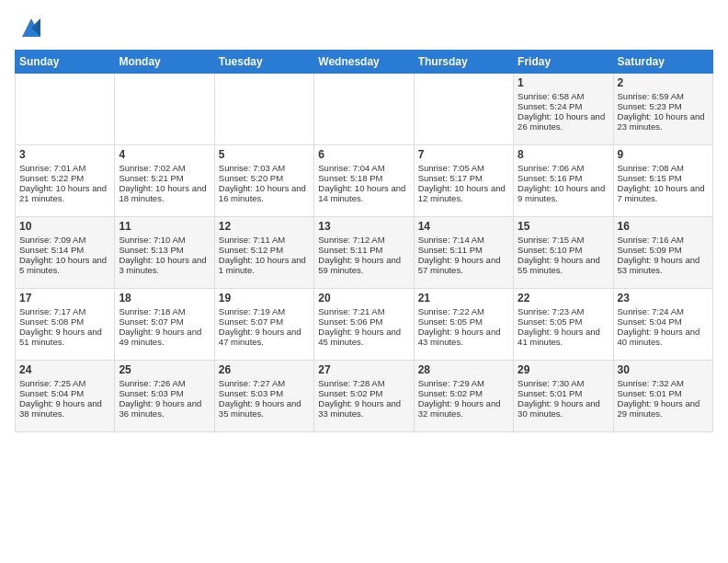 This screenshot has height=563, width=728. What do you see at coordinates (264, 253) in the screenshot?
I see `calendar-cell: 12Sunrise: 7:11 AMSunset: 5:12 PMDayligh…` at bounding box center [264, 253].